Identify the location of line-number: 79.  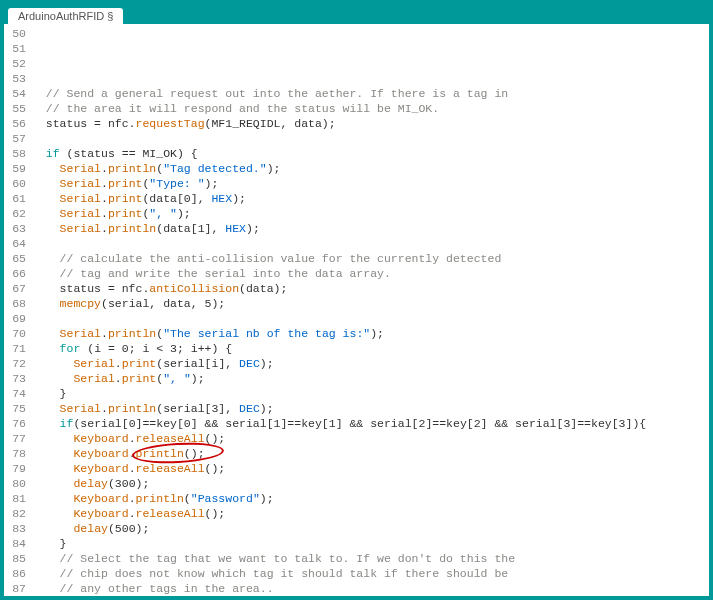
(17, 468).